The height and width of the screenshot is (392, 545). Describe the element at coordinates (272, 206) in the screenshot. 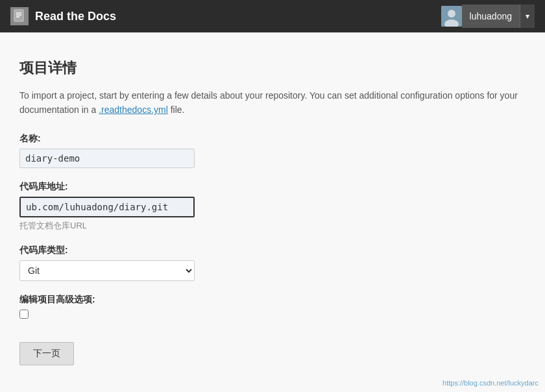

I see `repo-field-group: 代码库地址: 托管文档仓库URL` at that location.